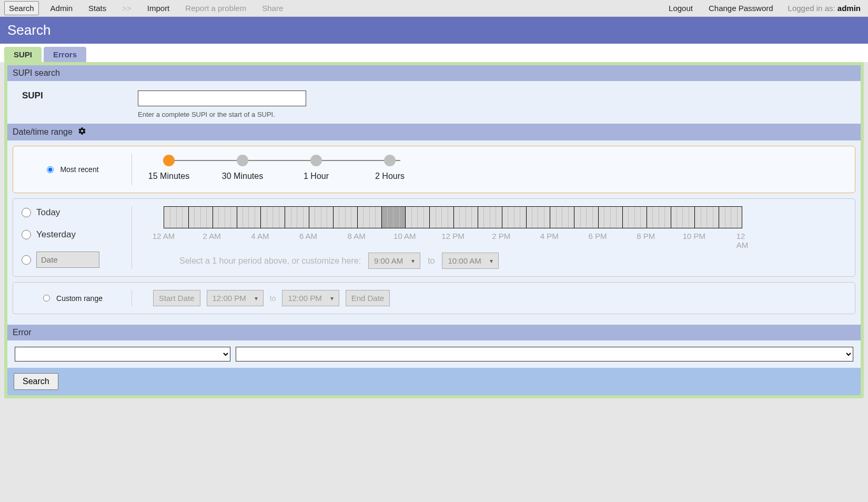  What do you see at coordinates (222, 115) in the screenshot?
I see `supi-hint: Enter a complete SUPI or the start of a …` at bounding box center [222, 115].